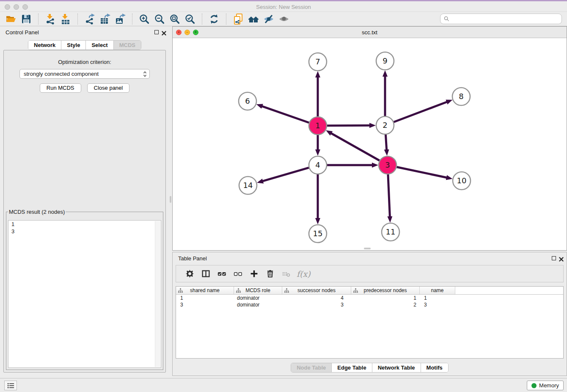 The height and width of the screenshot is (392, 567). Describe the element at coordinates (318, 62) in the screenshot. I see `graph-node-7: 7` at that location.